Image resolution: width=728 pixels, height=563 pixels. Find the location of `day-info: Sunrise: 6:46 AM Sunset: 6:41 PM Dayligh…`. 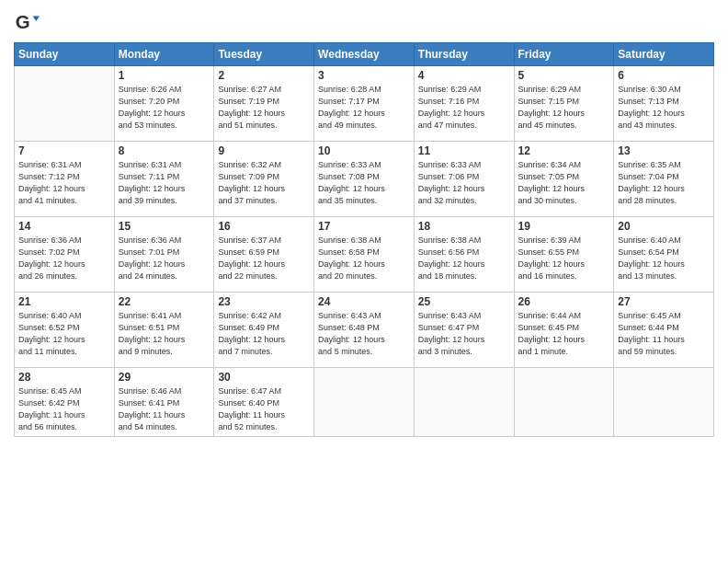

day-info: Sunrise: 6:46 AM Sunset: 6:41 PM Dayligh… is located at coordinates (165, 409).